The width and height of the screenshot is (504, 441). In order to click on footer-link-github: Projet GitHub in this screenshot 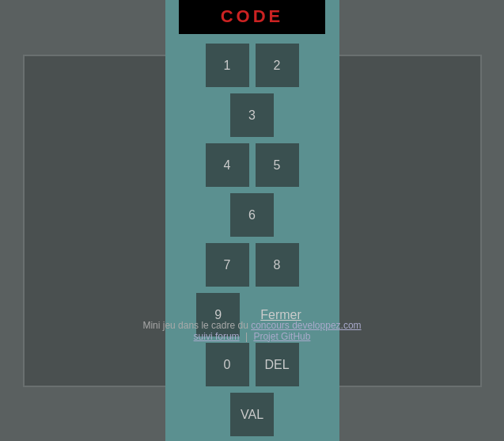, I will do `click(282, 336)`.